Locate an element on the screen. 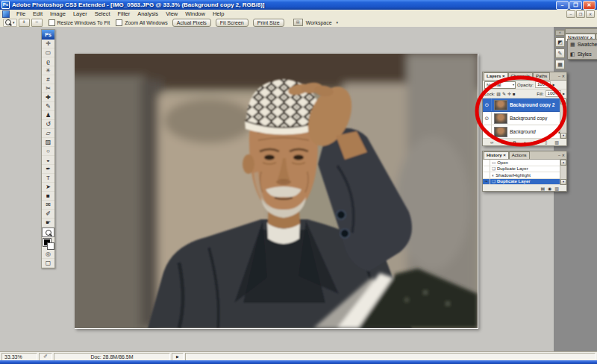 This screenshot has width=597, height=364. blur-tool: ○ is located at coordinates (48, 151).